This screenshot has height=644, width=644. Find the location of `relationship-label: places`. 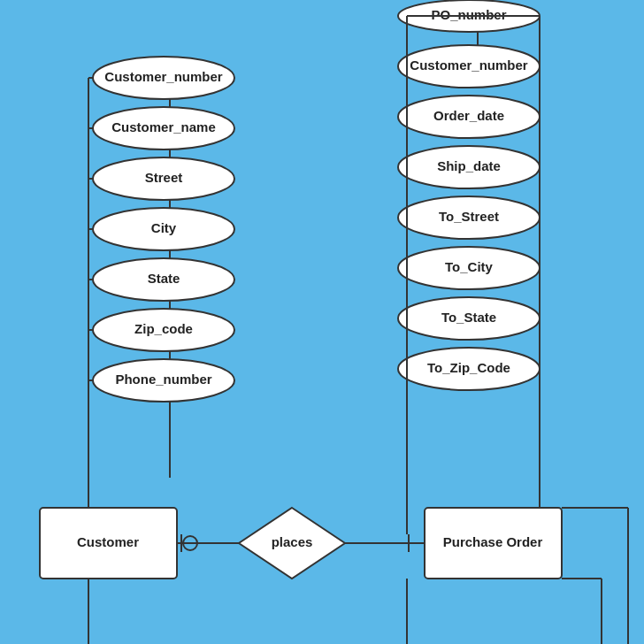

relationship-label: places is located at coordinates (292, 541).